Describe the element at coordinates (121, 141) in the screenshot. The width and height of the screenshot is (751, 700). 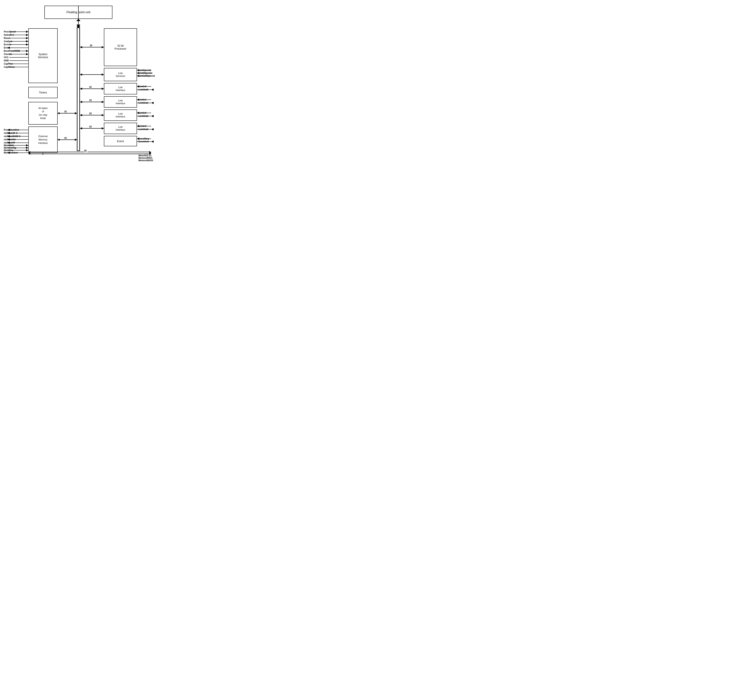
I see `event-box: Event` at that location.